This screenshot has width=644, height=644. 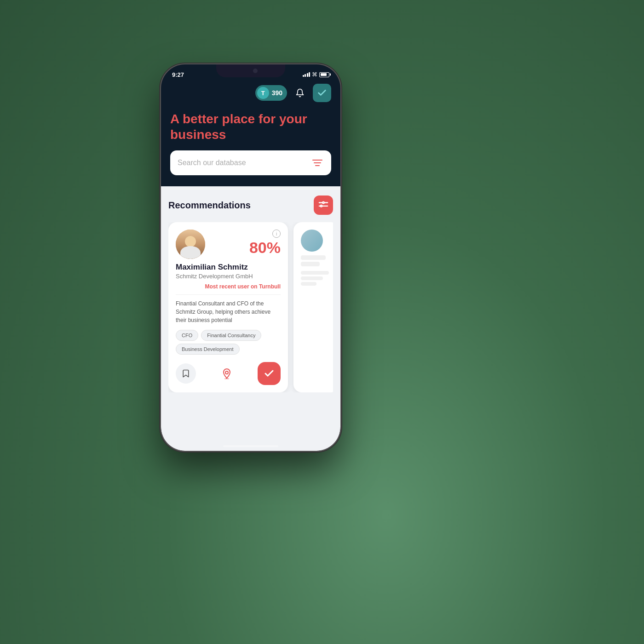 I want to click on confirm-button, so click(x=269, y=374).